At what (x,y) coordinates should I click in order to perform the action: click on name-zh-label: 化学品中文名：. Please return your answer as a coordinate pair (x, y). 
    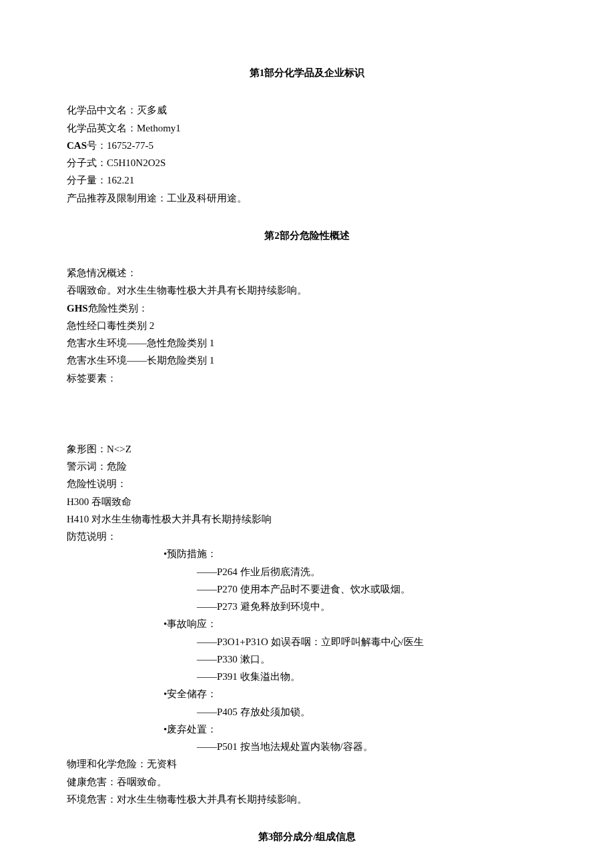
    Looking at the image, I should click on (101, 110).